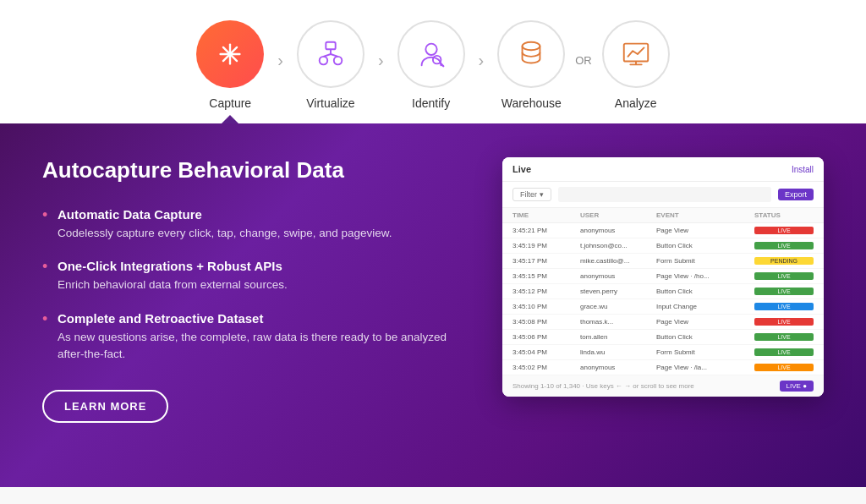 The width and height of the screenshot is (866, 504). I want to click on bullet-desc-1: Codelessly capture every click, tap, cha…, so click(263, 233).